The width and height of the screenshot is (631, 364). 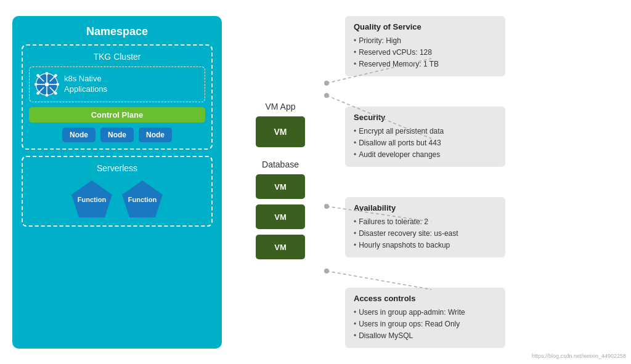 What do you see at coordinates (425, 336) in the screenshot?
I see `access-item-3: Disallow MySQL` at bounding box center [425, 336].